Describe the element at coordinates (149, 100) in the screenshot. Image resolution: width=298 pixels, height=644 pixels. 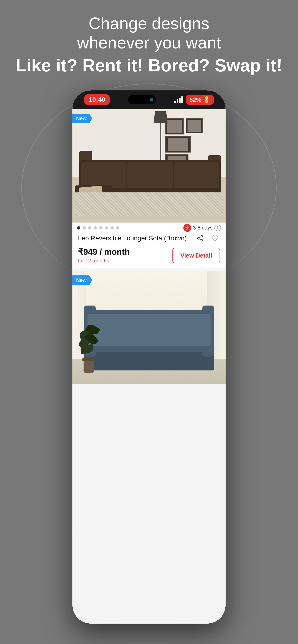
I see `status-bar: 10:40 52% 🔋` at that location.